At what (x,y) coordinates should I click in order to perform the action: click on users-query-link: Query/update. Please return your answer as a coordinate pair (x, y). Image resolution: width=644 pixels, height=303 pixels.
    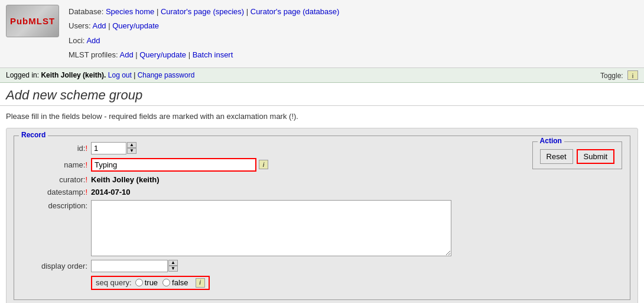
    Looking at the image, I should click on (136, 26).